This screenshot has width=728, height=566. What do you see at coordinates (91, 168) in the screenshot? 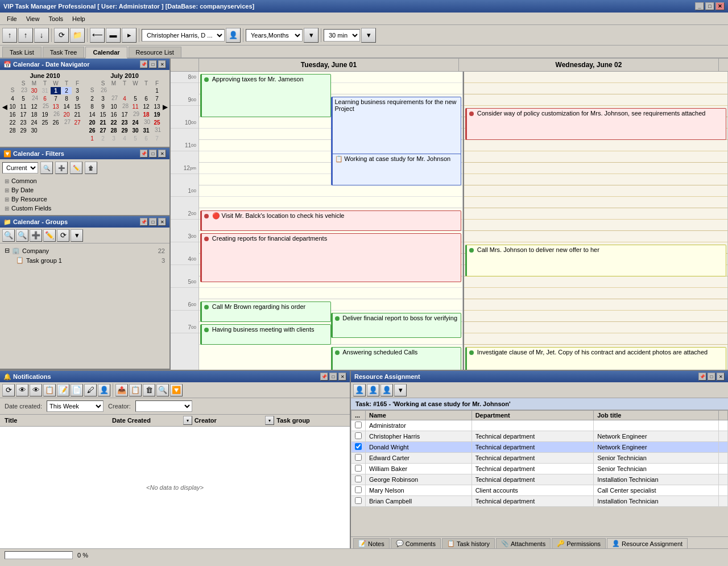
I see `filter-btn-4: 🗑` at bounding box center [91, 168].